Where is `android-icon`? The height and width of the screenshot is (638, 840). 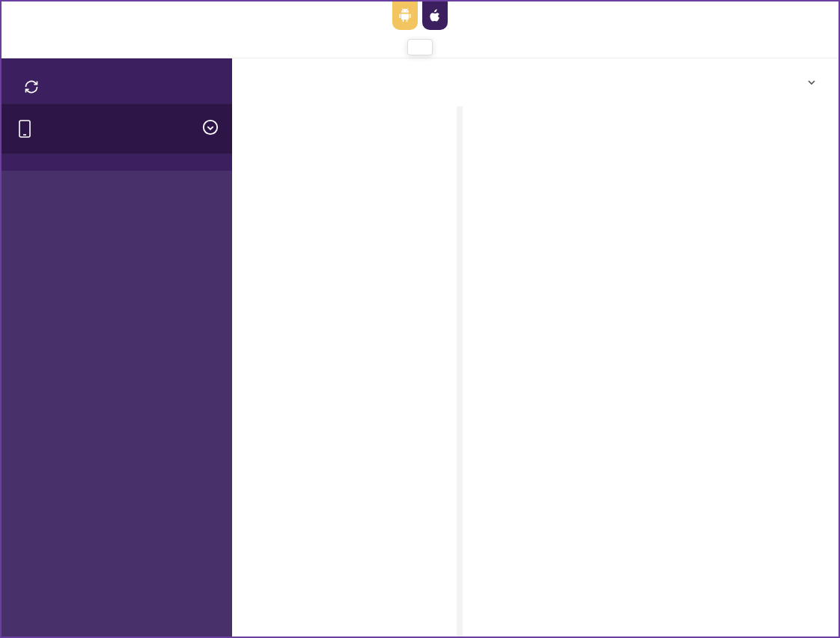
android-icon is located at coordinates (405, 16).